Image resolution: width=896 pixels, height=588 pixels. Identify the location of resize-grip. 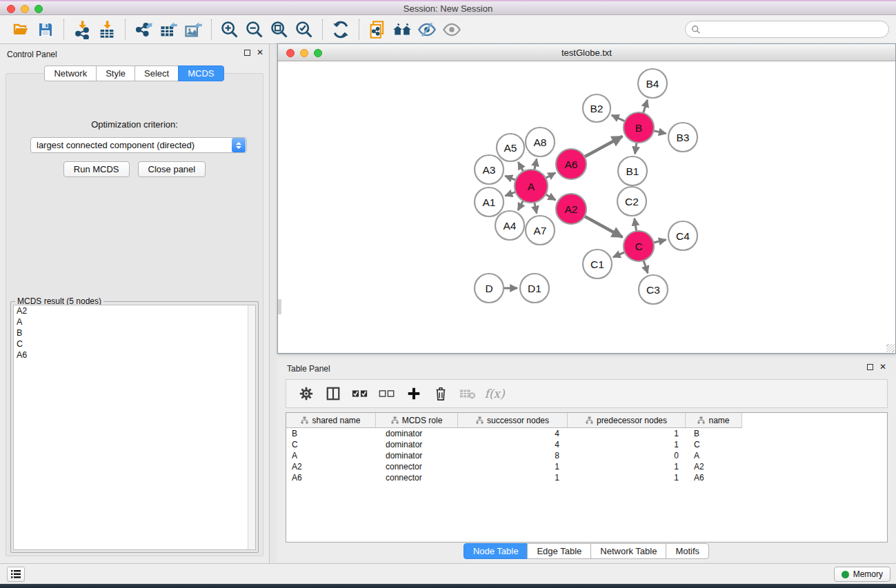
(890, 348).